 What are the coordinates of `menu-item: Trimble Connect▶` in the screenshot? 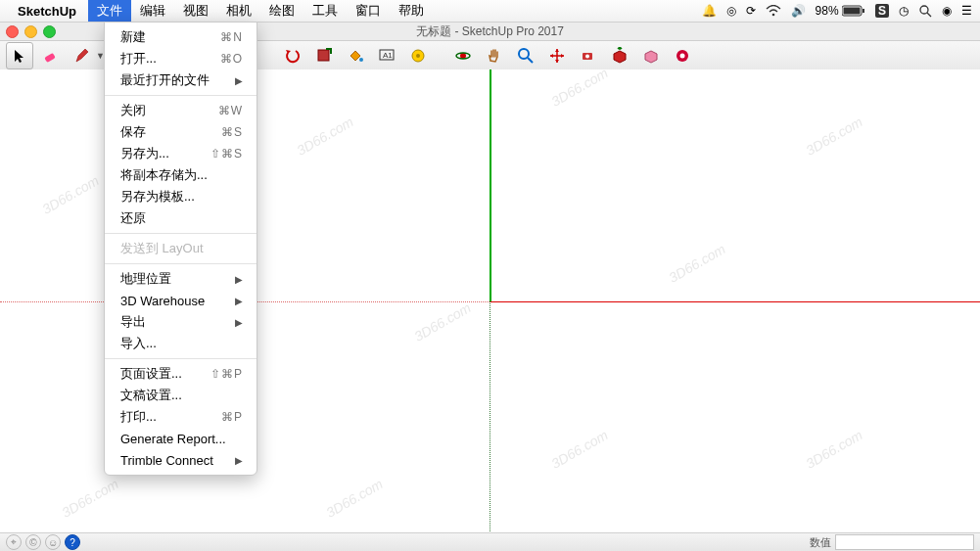 It's located at (180, 460).